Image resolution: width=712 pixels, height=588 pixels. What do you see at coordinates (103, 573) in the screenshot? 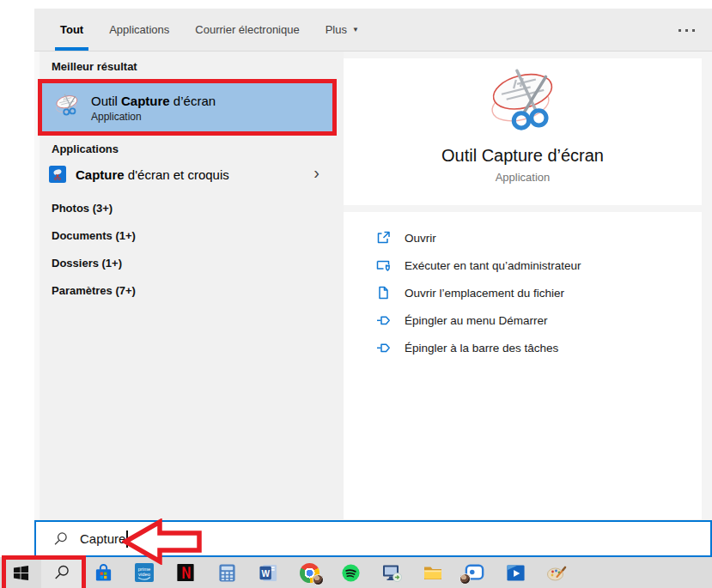
I see `store-icon` at bounding box center [103, 573].